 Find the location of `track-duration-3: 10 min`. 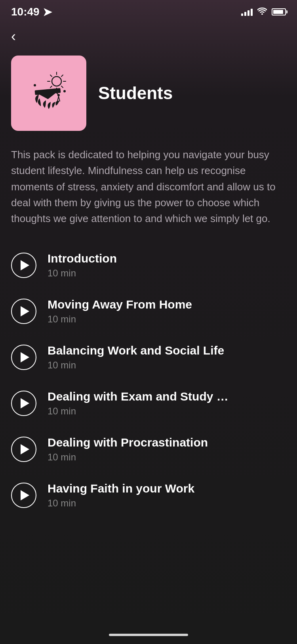

track-duration-3: 10 min is located at coordinates (138, 411).